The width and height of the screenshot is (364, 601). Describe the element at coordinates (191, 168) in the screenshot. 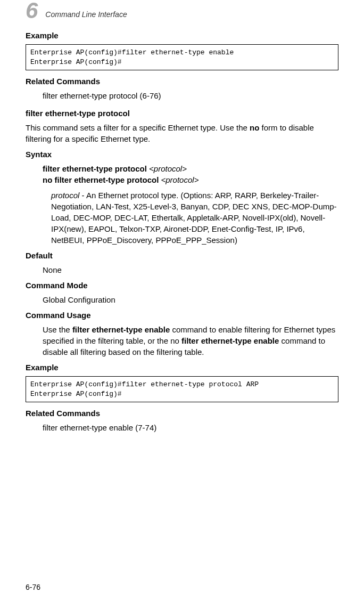

I see `syntax-line-1: filter ethernet-type protocol <protocol>` at that location.